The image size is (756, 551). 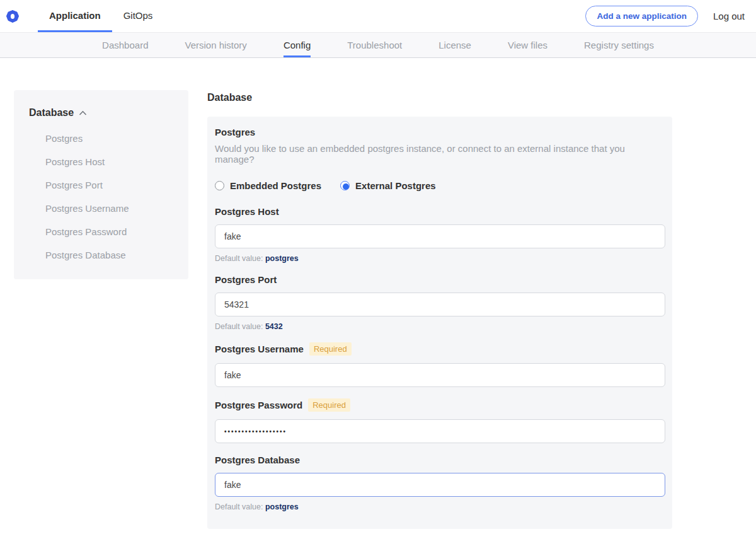 What do you see at coordinates (440, 236) in the screenshot?
I see `postgres-host-input` at bounding box center [440, 236].